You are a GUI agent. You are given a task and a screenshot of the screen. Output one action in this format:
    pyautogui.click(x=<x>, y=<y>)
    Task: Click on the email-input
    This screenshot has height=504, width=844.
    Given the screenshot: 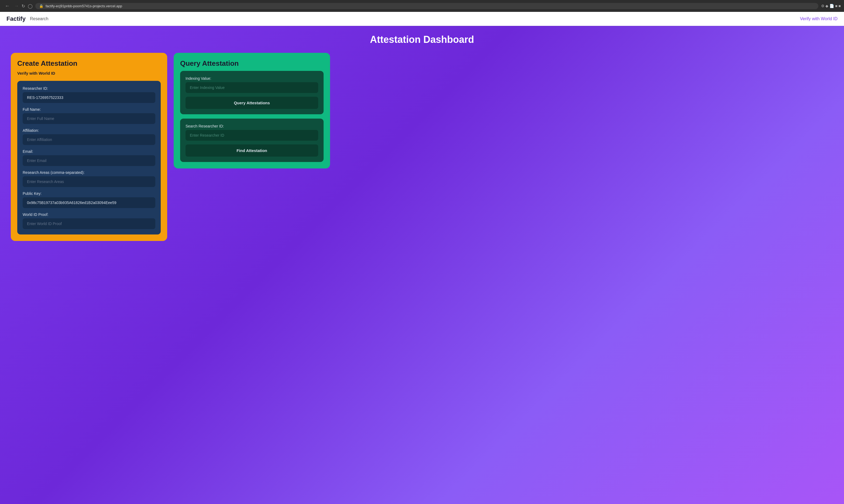 What is the action you would take?
    pyautogui.click(x=89, y=161)
    